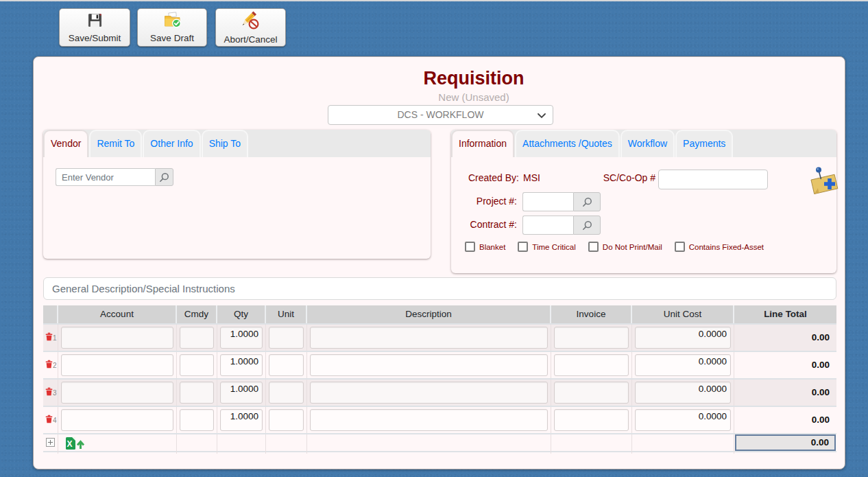 The height and width of the screenshot is (477, 868). Describe the element at coordinates (287, 365) in the screenshot. I see `unit-input-row2` at that location.